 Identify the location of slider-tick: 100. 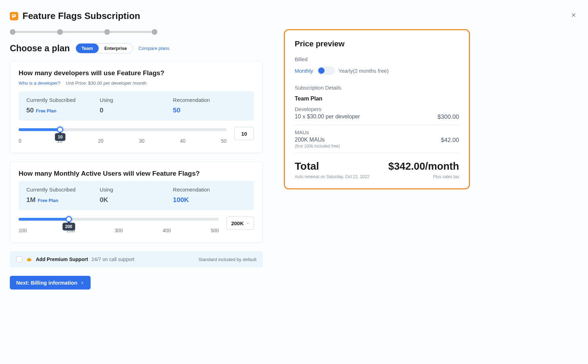
(22, 230).